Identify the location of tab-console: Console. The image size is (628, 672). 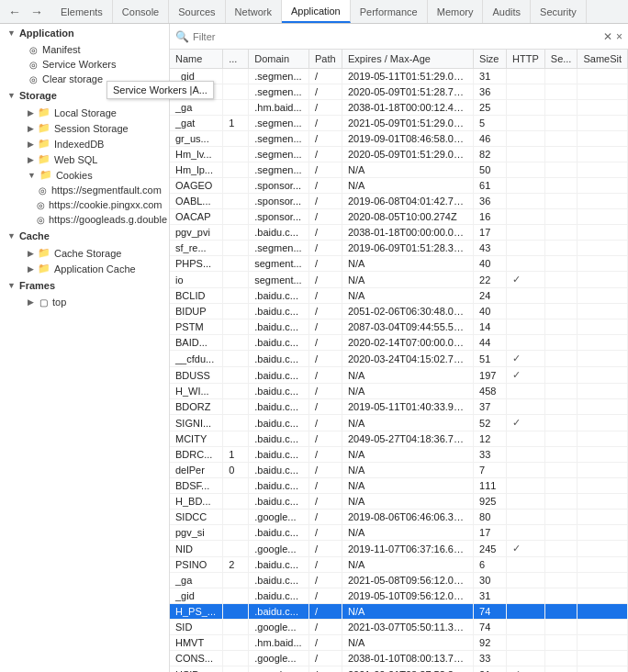
(141, 11).